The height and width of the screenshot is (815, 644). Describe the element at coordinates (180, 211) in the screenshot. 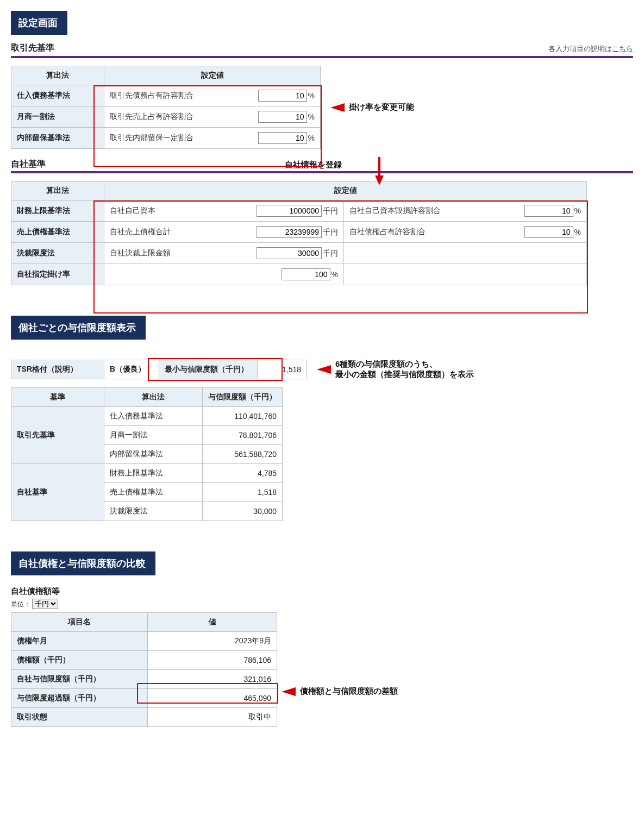

I see `setting-label: 自社自己資本` at that location.